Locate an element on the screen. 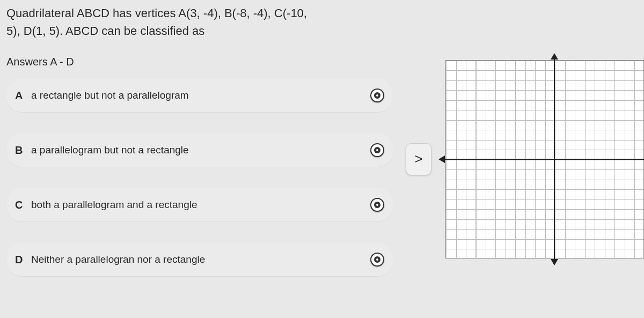 The image size is (644, 318). answer-text: both a parallelogram and a rectangle is located at coordinates (201, 205).